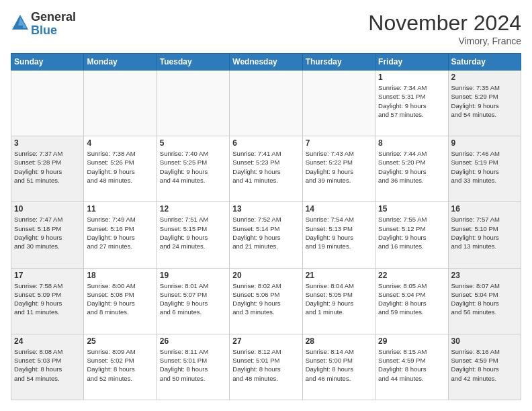  Describe the element at coordinates (339, 167) in the screenshot. I see `day-info: Sunrise: 7:43 AM Sunset: 5:22 PM Dayligh…` at that location.